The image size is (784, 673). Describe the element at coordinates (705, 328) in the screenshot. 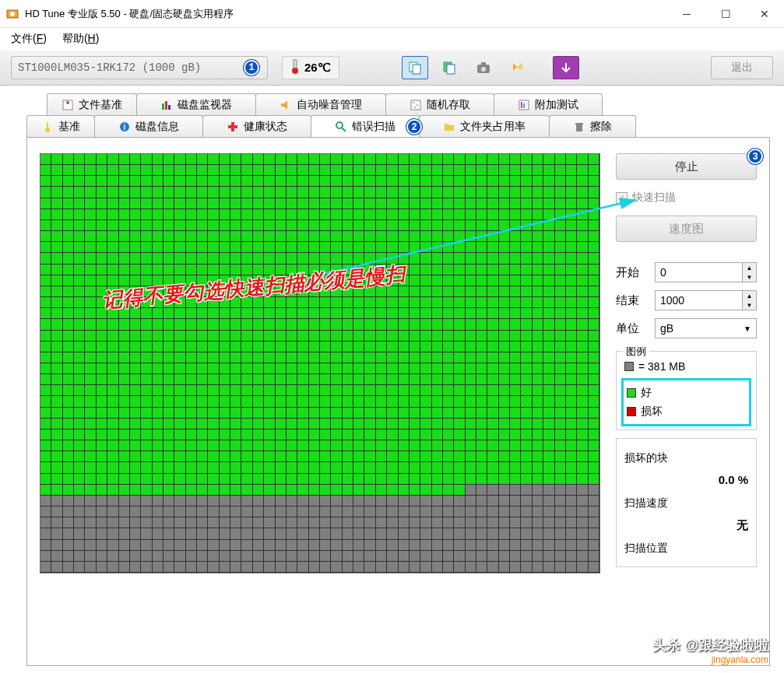

I see `unit-select: gB▼` at that location.